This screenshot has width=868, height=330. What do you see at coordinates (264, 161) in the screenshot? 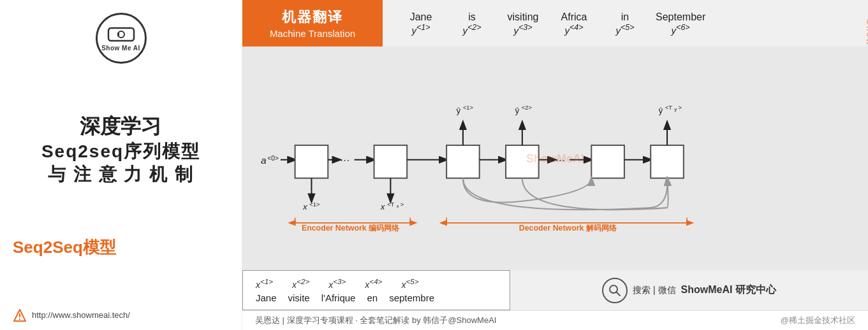
I see `svg-text: a` at bounding box center [264, 161].